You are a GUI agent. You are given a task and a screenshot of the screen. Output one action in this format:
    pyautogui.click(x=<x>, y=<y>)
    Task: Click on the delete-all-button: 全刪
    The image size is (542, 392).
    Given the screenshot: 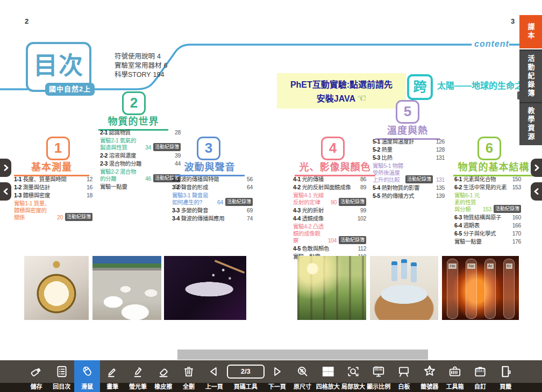 What is the action you would take?
    pyautogui.click(x=188, y=376)
    